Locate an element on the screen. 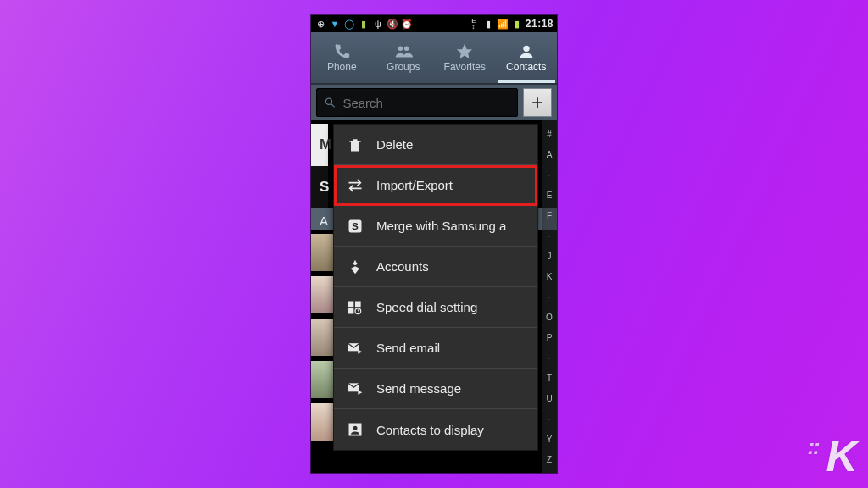 Image resolution: width=868 pixels, height=488 pixels. tab-contacts: Contacts is located at coordinates (527, 58).